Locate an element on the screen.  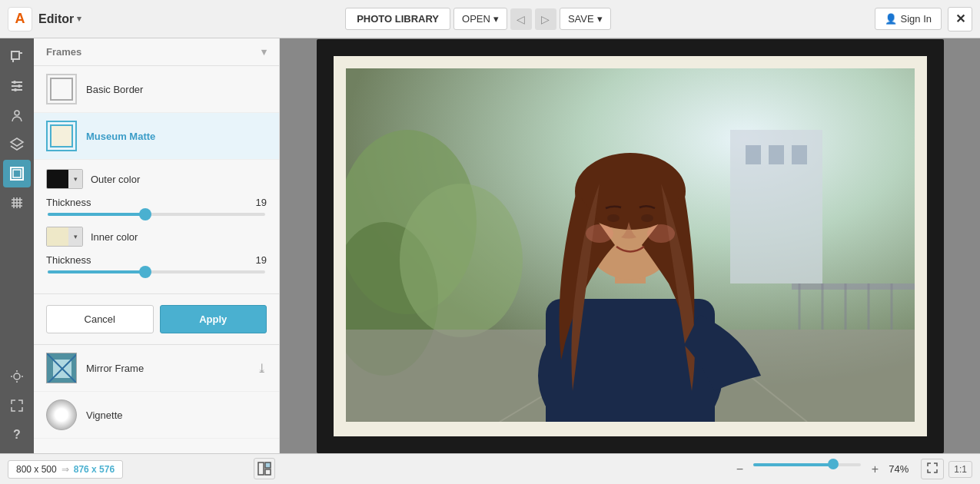
dim-arrow-icon: ⇒ is located at coordinates (65, 469).